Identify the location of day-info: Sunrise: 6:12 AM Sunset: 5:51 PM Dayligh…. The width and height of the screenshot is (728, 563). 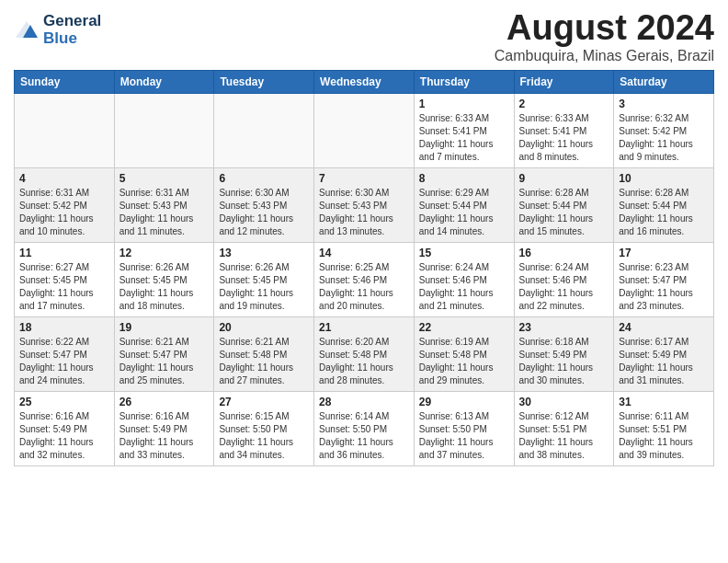
(564, 436).